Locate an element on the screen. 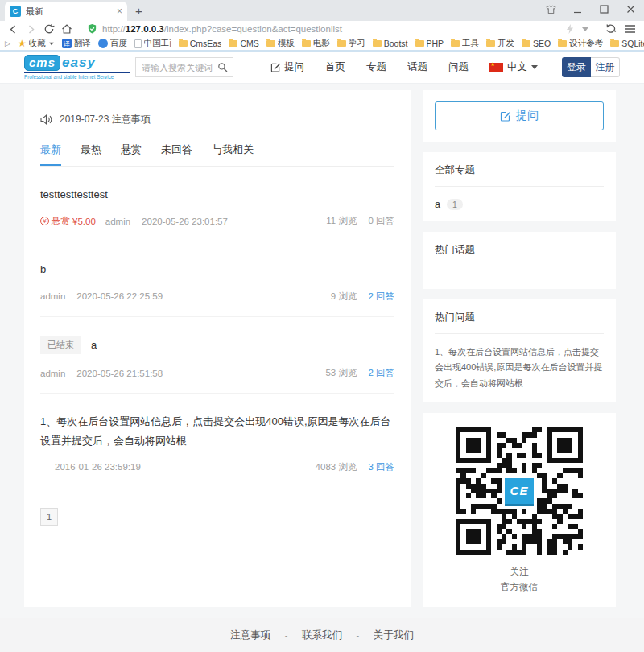 Image resolution: width=644 pixels, height=652 pixels. bookmark-folder: SEO is located at coordinates (536, 43).